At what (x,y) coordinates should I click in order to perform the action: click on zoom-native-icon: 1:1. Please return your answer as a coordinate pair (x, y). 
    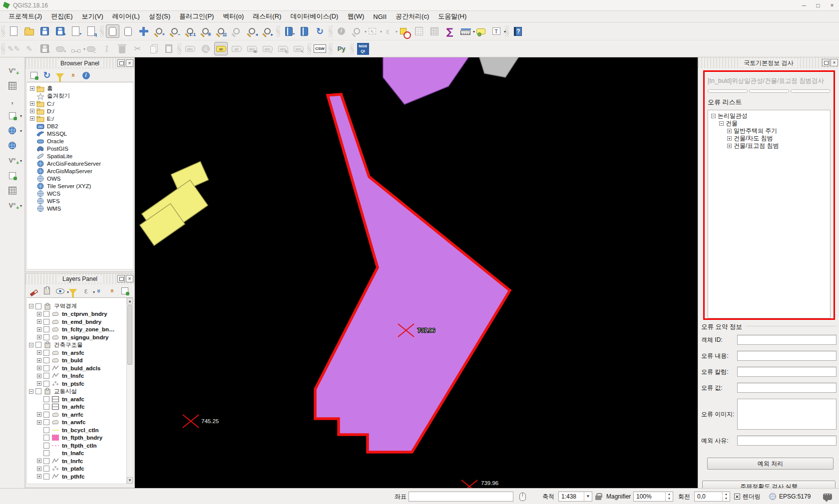
    Looking at the image, I should click on (190, 31).